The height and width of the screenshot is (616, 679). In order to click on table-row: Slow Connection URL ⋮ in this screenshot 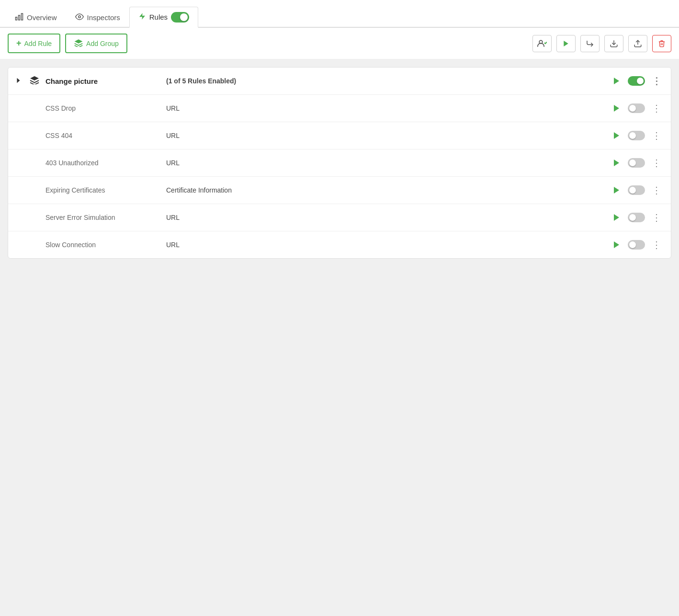, I will do `click(340, 245)`.